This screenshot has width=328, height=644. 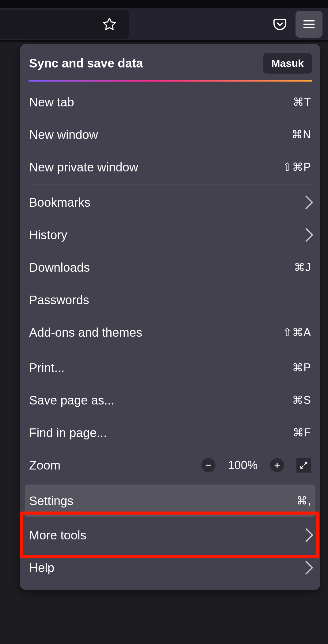 I want to click on menu-item-new-private-window: New private window ⇧⌘P, so click(x=170, y=167).